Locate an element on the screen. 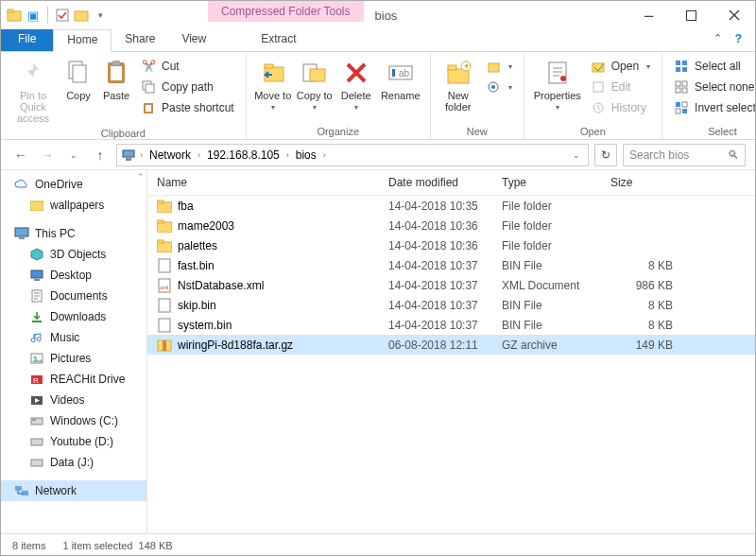  easy-access-button: ▾ is located at coordinates (499, 87).